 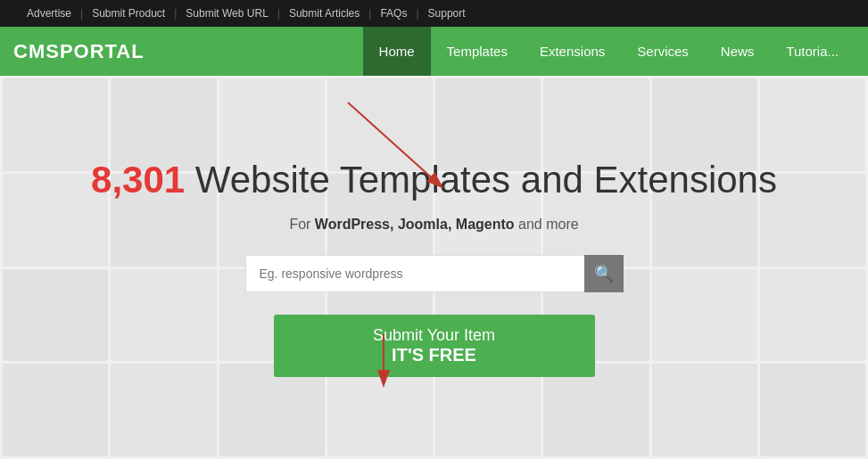 I want to click on search-button: 🔍, so click(x=604, y=274).